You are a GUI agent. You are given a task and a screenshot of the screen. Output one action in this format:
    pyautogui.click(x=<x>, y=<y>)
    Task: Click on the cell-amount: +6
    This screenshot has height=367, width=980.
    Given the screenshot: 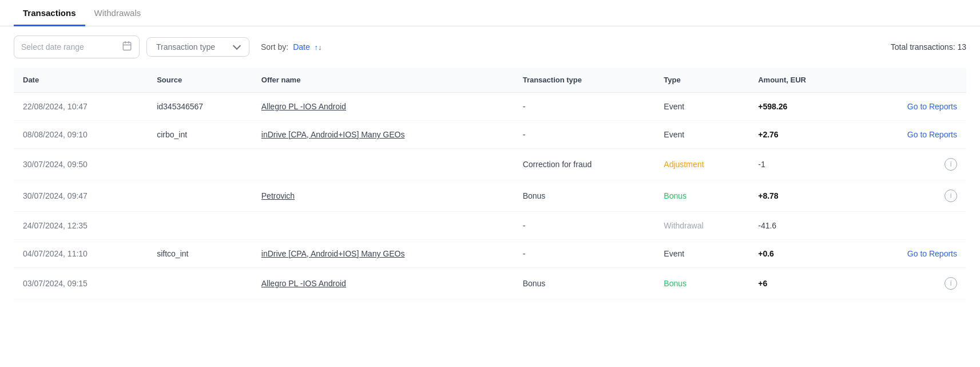 What is the action you would take?
    pyautogui.click(x=802, y=284)
    